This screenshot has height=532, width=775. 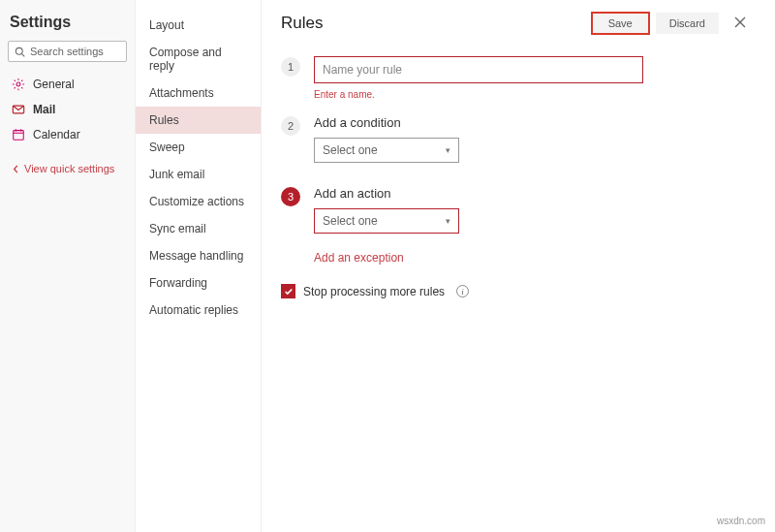 I want to click on step-3: 3 Add an action Select one ▾ Add an exce…, so click(x=516, y=225).